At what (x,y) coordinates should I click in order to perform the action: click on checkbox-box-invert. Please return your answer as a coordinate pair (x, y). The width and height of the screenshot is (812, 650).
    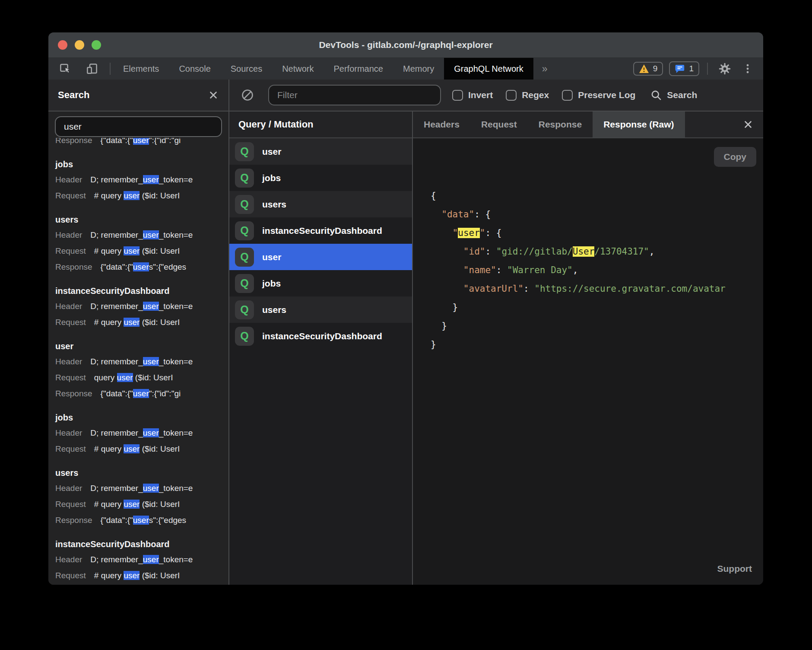
    Looking at the image, I should click on (458, 95).